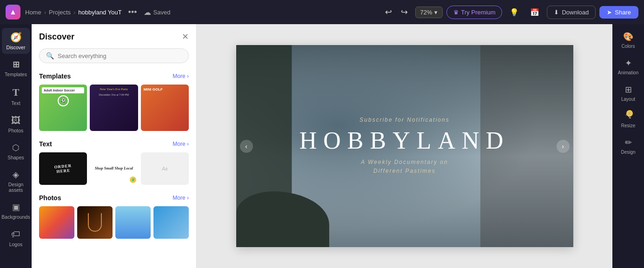  What do you see at coordinates (16, 207) in the screenshot?
I see `backgrounds-icon: ▣` at bounding box center [16, 207].